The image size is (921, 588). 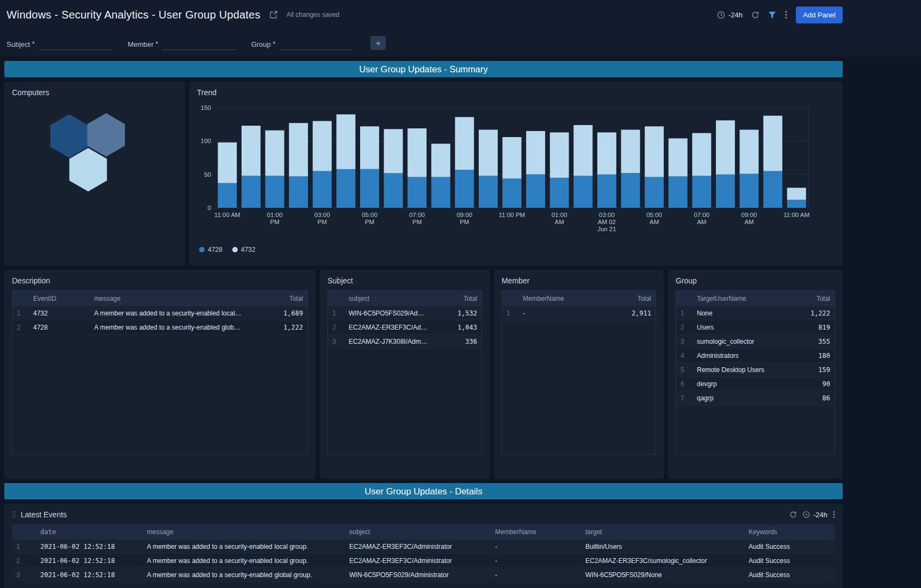 What do you see at coordinates (579, 374) in the screenshot?
I see `member-panel: Member MemberNameTotal1-2,911` at bounding box center [579, 374].